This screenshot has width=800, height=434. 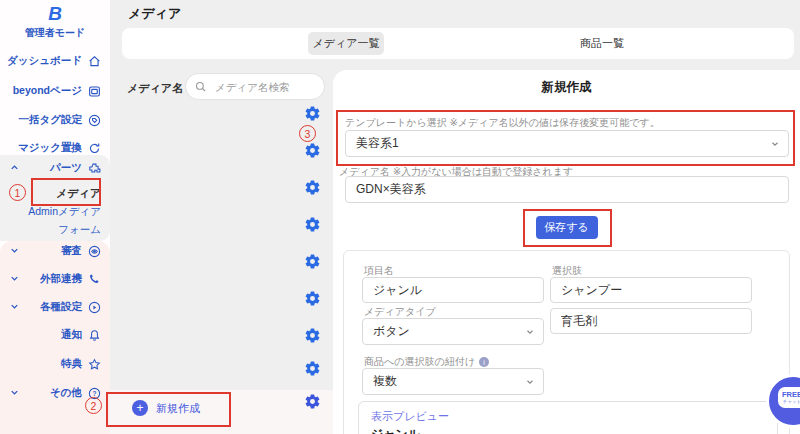 I want to click on sidebar-section-label: その他, so click(x=66, y=393).